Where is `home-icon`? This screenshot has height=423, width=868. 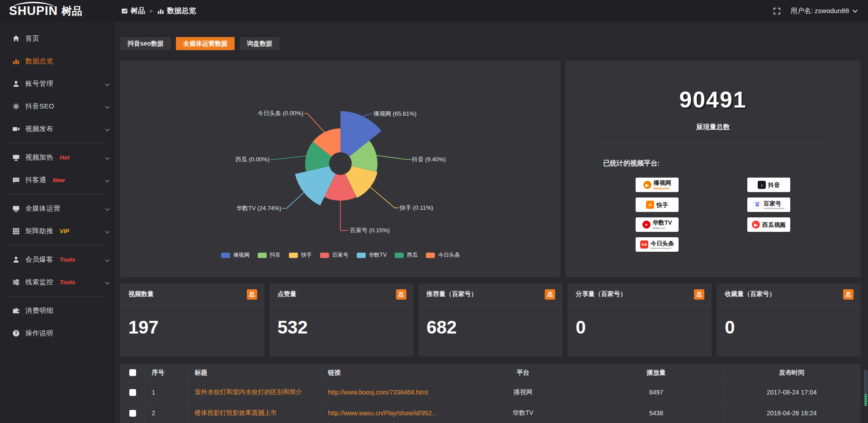 home-icon is located at coordinates (16, 39).